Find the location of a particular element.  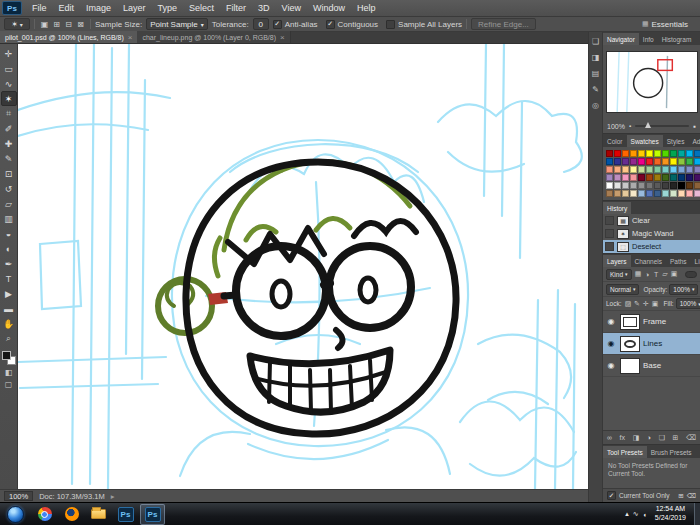

history-brush-tool: ↺ is located at coordinates (9, 188).